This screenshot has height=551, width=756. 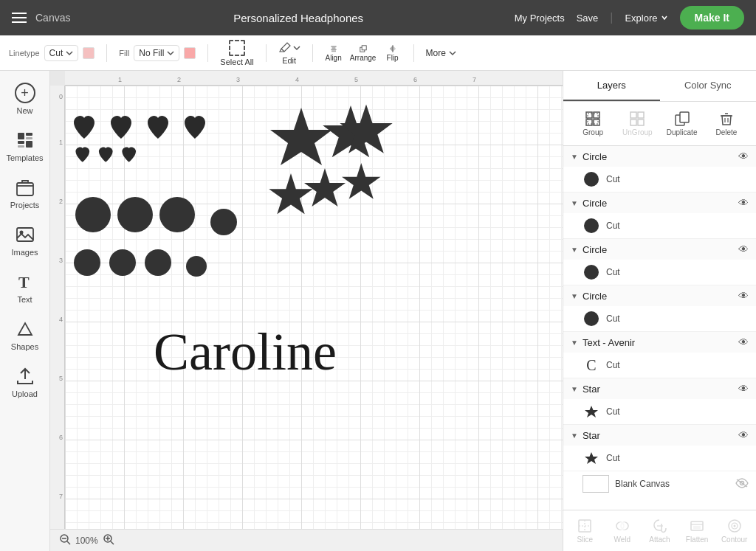 I want to click on duplicate-button: Duplicate, so click(x=682, y=124).